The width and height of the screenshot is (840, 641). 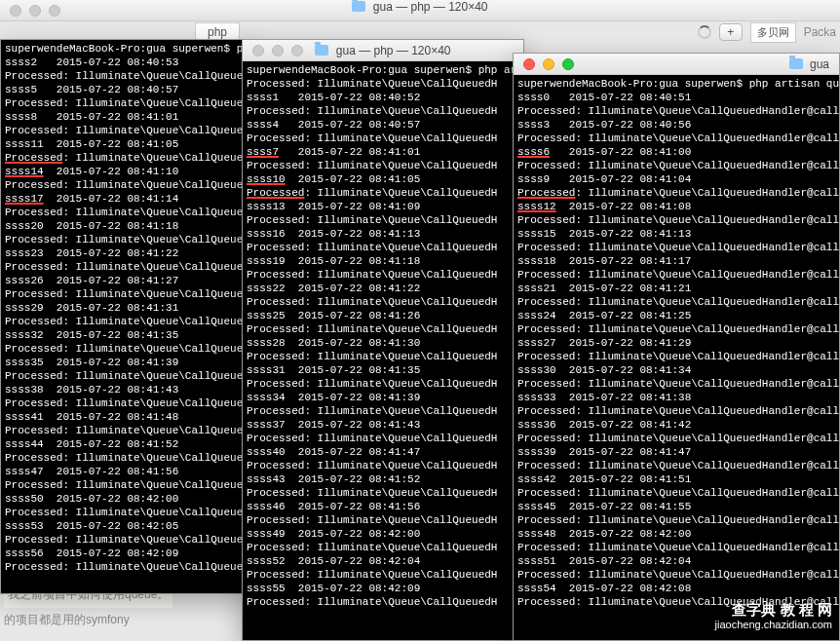 What do you see at coordinates (676, 207) in the screenshot?
I see `terminal-line: ssss12 2015-07-22 08:41:08` at bounding box center [676, 207].